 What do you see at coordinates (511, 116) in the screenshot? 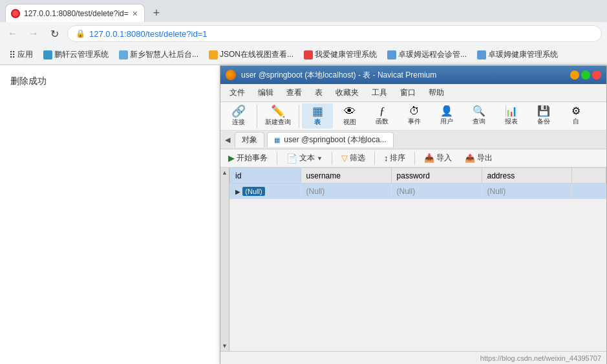
I see `toolbar-report: 📊 报表` at bounding box center [511, 116].